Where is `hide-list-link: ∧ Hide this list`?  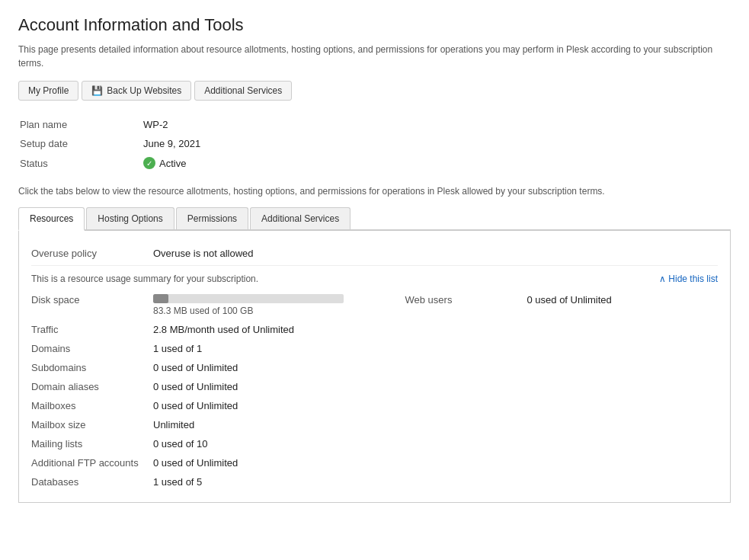
hide-list-link: ∧ Hide this list is located at coordinates (689, 279).